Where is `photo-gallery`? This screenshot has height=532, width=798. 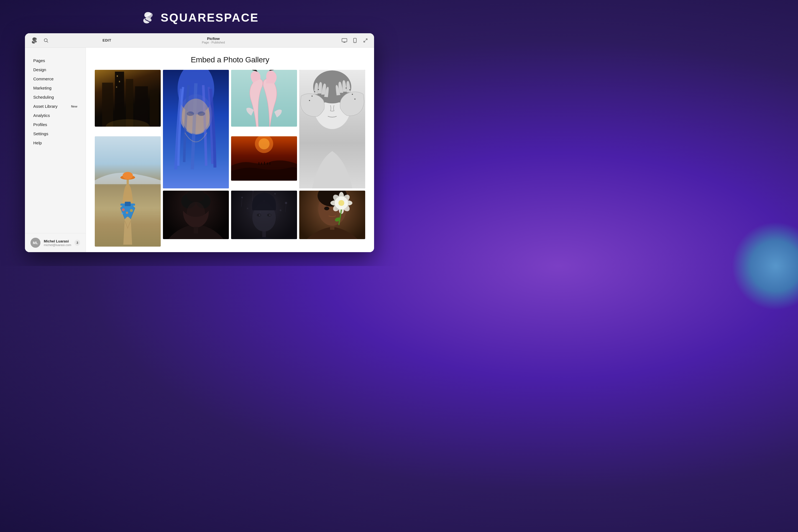
photo-gallery is located at coordinates (230, 161).